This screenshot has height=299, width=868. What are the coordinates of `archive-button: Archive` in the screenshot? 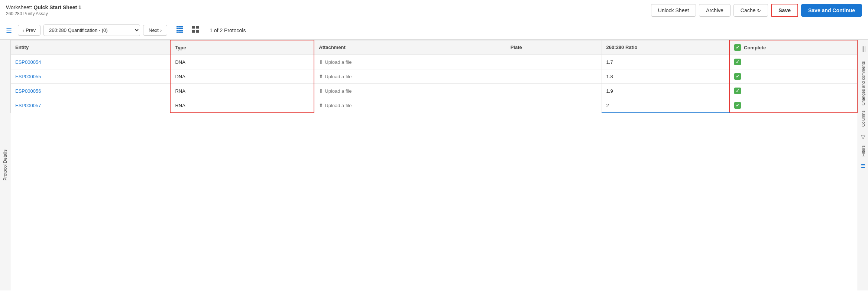 It's located at (715, 10).